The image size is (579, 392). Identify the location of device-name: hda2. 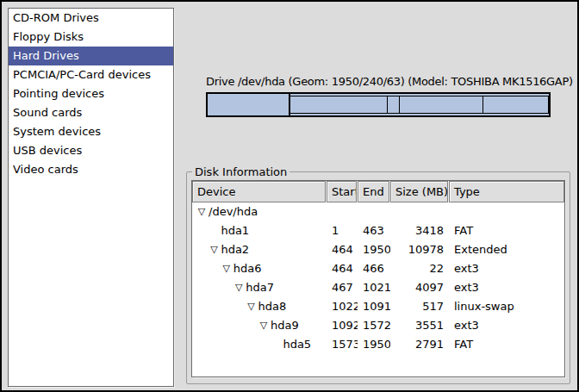
(234, 250).